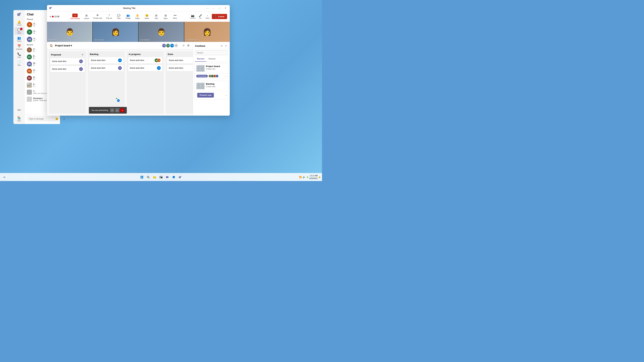 The image size is (644, 362). Describe the element at coordinates (142, 177) in the screenshot. I see `taskbar-start-button` at that location.